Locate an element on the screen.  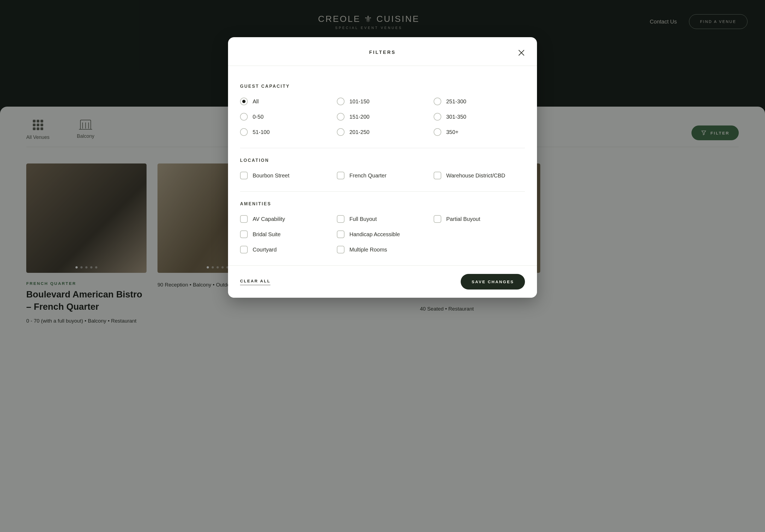
option-label: Handicap Accessible is located at coordinates (375, 235).